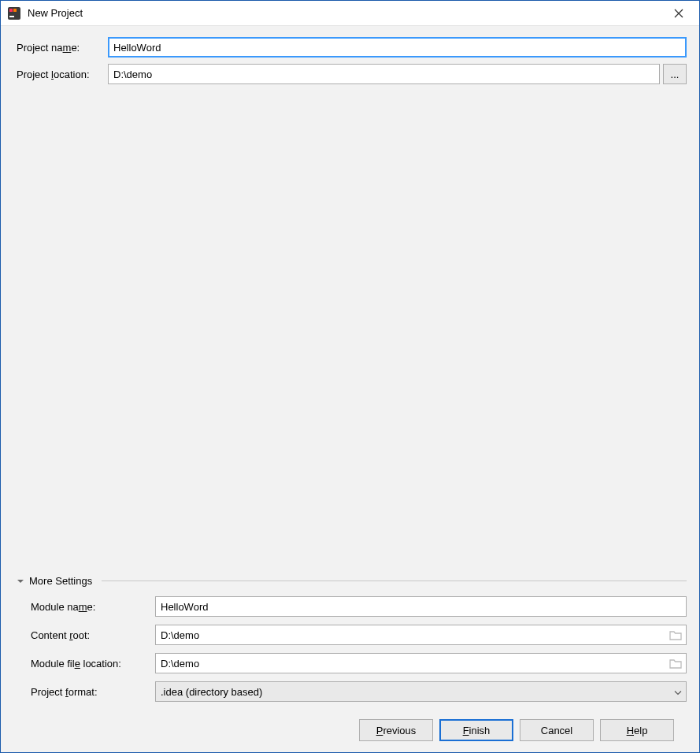 This screenshot has width=700, height=753. What do you see at coordinates (20, 581) in the screenshot?
I see `collapse-arrow-icon` at bounding box center [20, 581].